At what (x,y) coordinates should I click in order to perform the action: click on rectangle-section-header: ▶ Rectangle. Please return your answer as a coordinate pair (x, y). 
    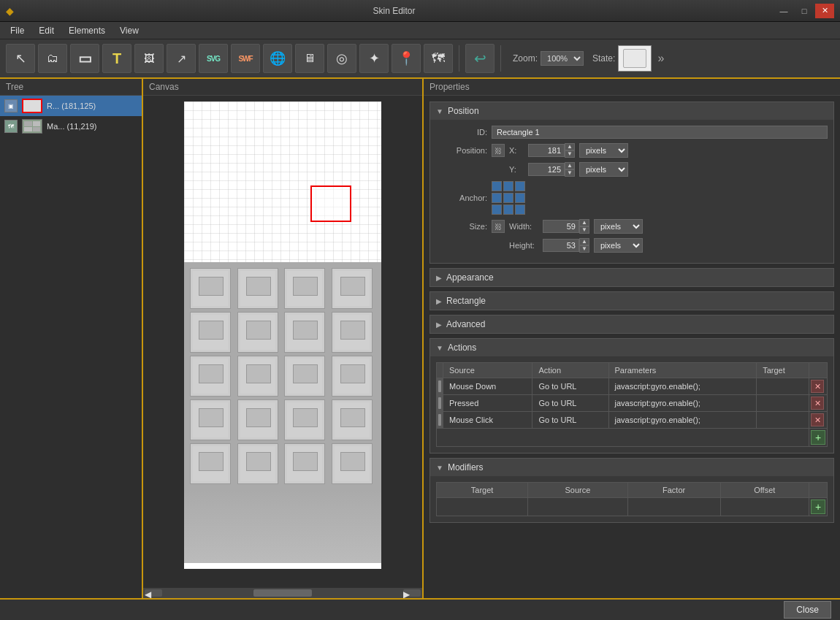
    Looking at the image, I should click on (632, 301).